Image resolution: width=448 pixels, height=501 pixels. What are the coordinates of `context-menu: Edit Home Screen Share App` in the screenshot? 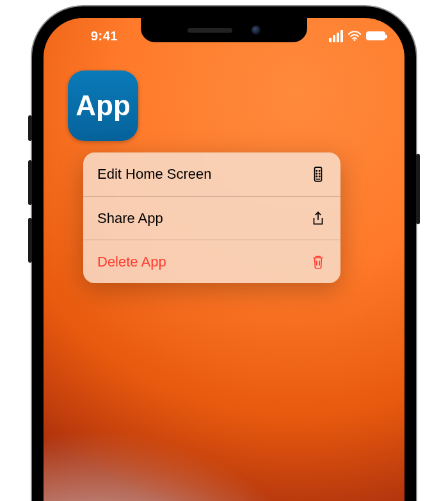 It's located at (212, 218).